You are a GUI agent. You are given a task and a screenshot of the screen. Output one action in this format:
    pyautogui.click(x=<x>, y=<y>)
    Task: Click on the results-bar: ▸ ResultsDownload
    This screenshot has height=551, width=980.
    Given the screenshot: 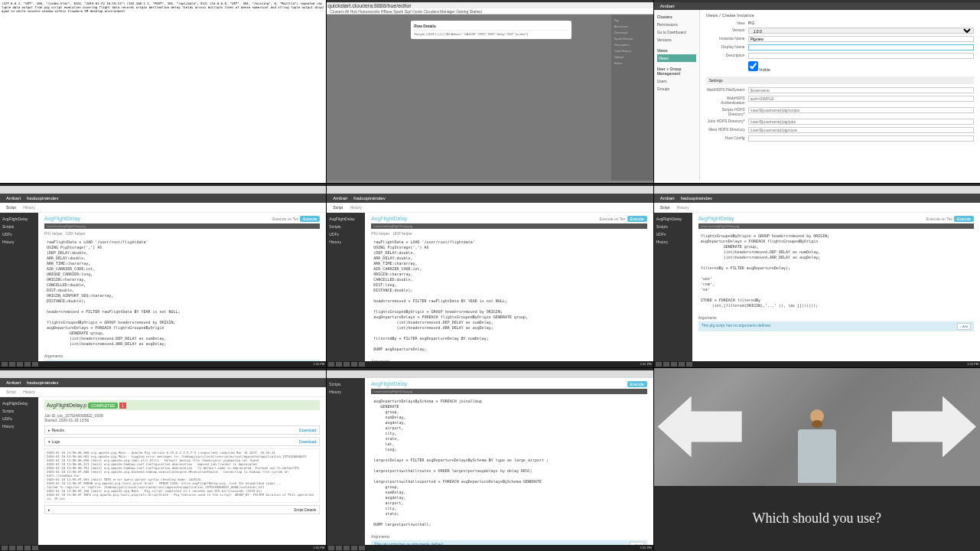 What is the action you would take?
    pyautogui.click(x=182, y=430)
    